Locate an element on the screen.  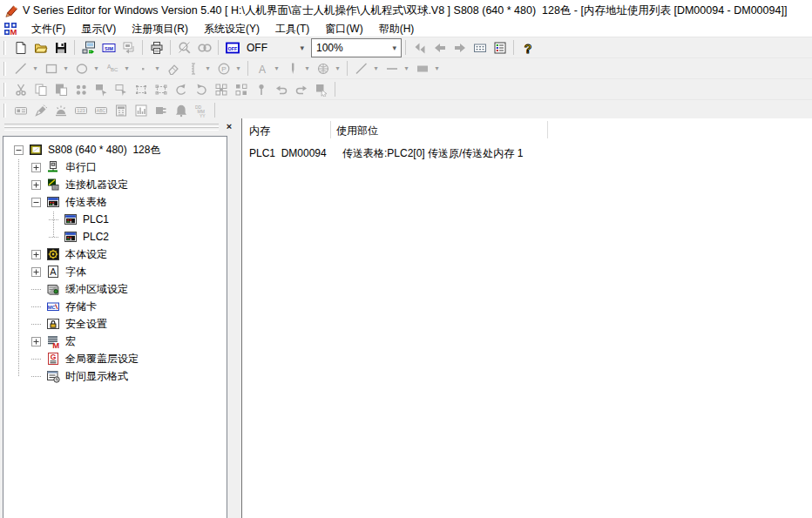
column-header-usage: 使用部位 is located at coordinates (357, 131).